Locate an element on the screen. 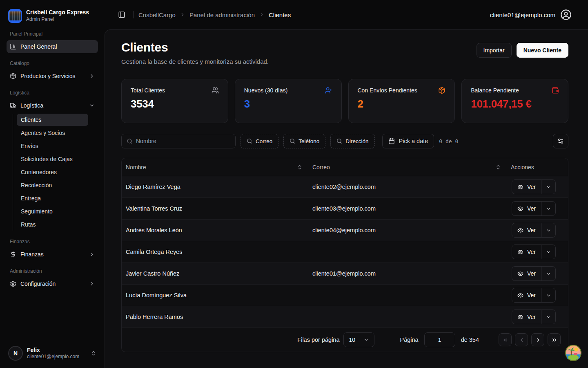 The width and height of the screenshot is (588, 368). sidebar-subitem-agentes-socios: Agentes y Socios is located at coordinates (52, 133).